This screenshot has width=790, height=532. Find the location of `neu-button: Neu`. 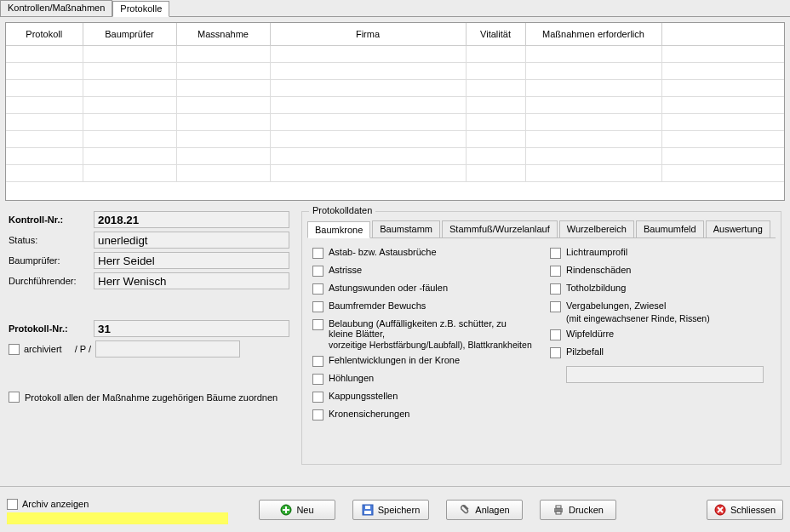

neu-button: Neu is located at coordinates (297, 510).